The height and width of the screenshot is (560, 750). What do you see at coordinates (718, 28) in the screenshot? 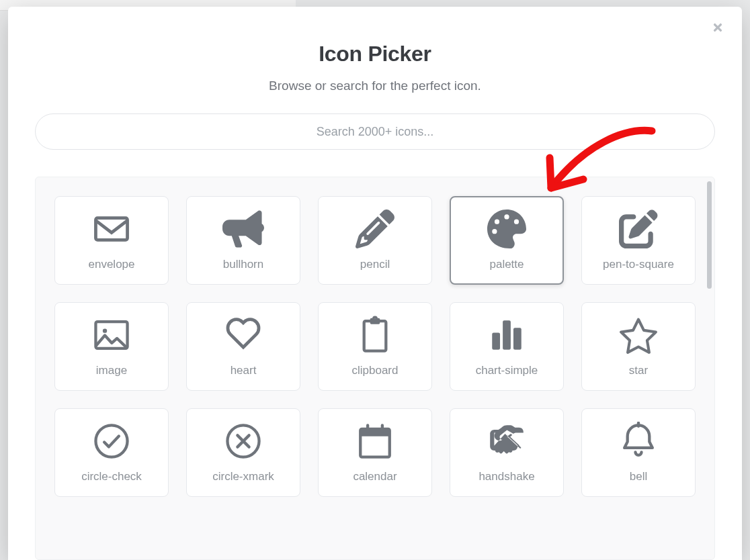
I see `close-icon` at bounding box center [718, 28].